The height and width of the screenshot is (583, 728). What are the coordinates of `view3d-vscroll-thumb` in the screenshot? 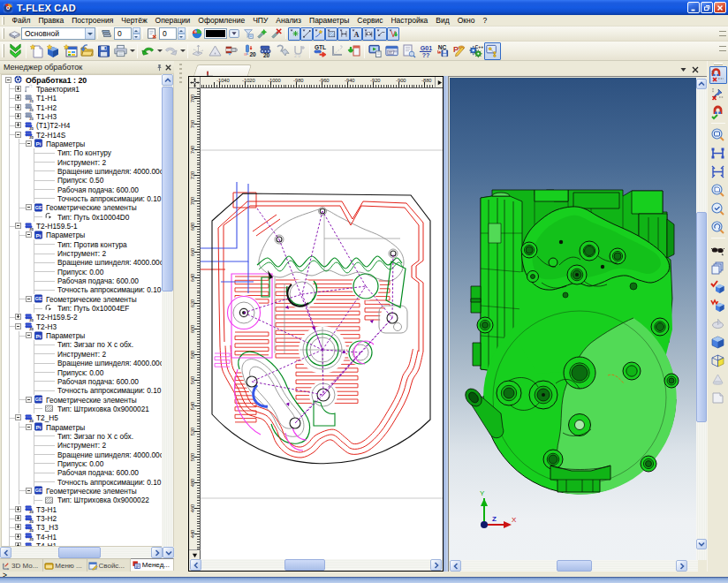 It's located at (701, 317).